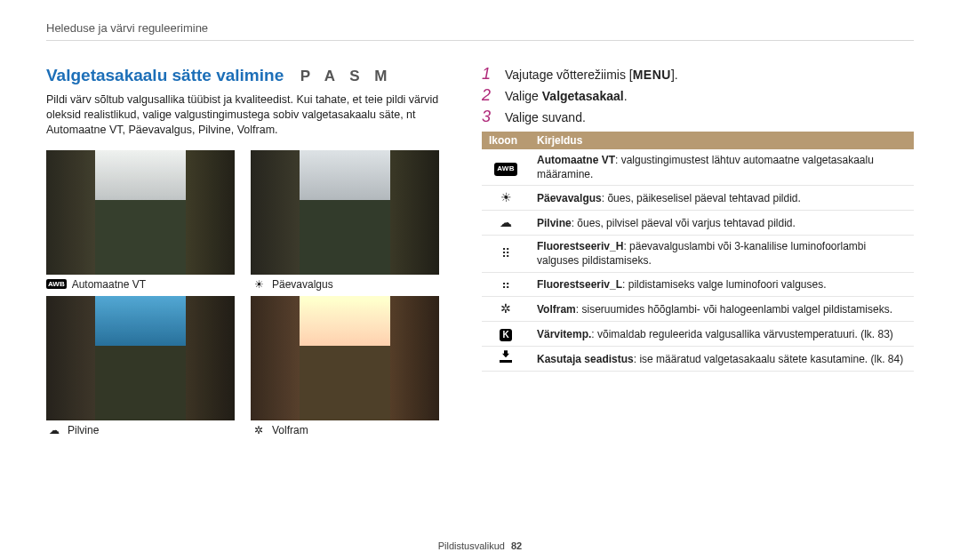 Image resolution: width=960 pixels, height=560 pixels. Describe the element at coordinates (345, 358) in the screenshot. I see `sample-tungsten` at that location.